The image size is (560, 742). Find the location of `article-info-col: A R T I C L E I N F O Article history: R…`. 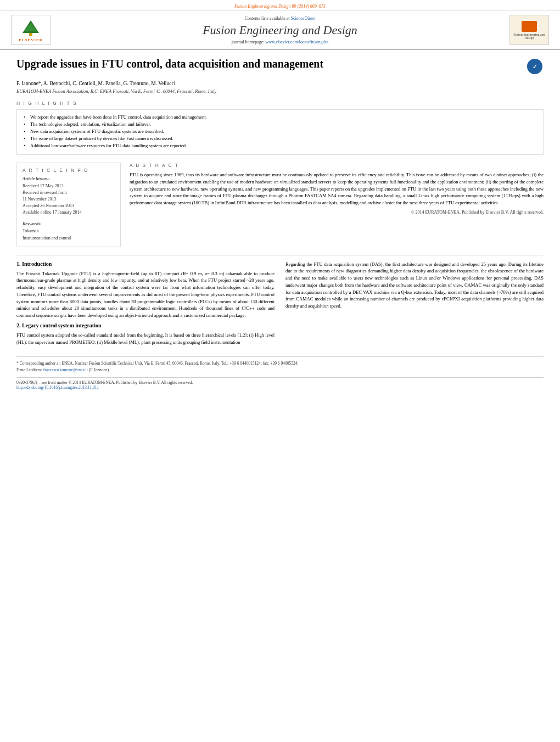

article-info-col: A R T I C L E I N F O Article history: R… is located at coordinates (69, 205).